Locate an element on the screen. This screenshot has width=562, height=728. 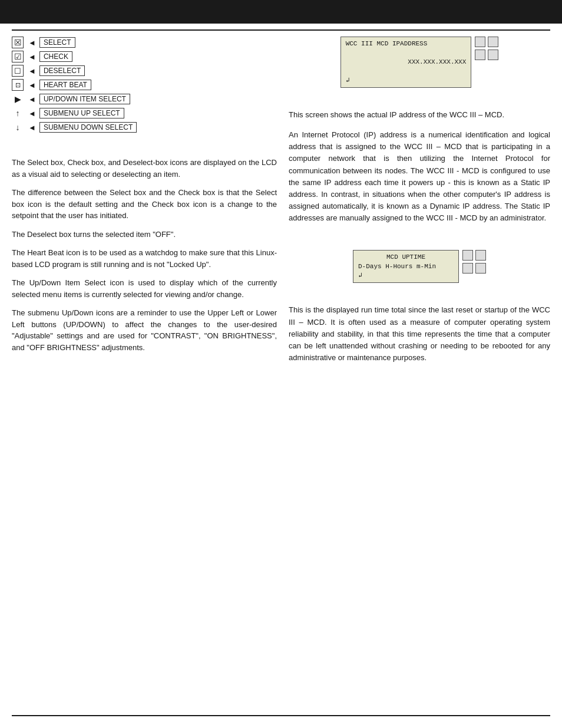
arrow-submenu-down: ◄ is located at coordinates (32, 127).